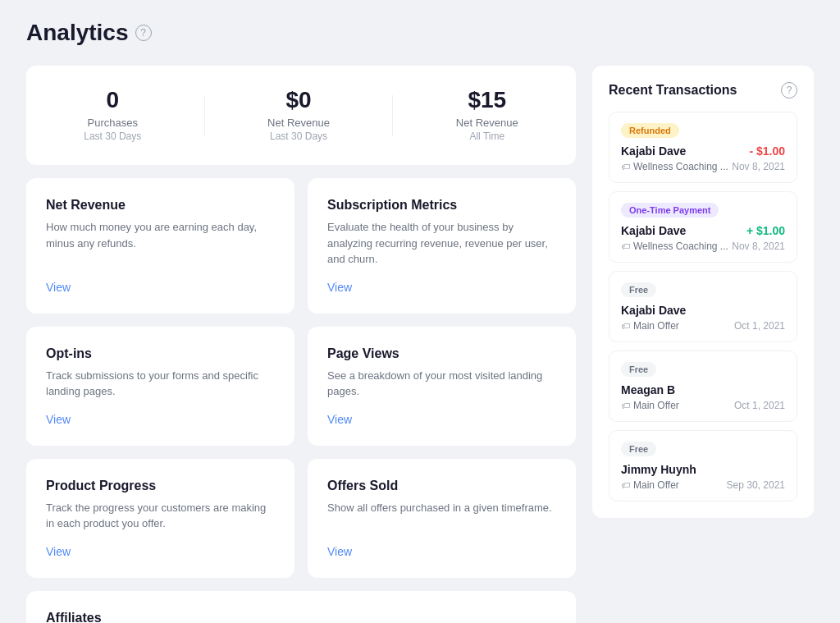  I want to click on card-optins-title: Opt-ins, so click(161, 354).